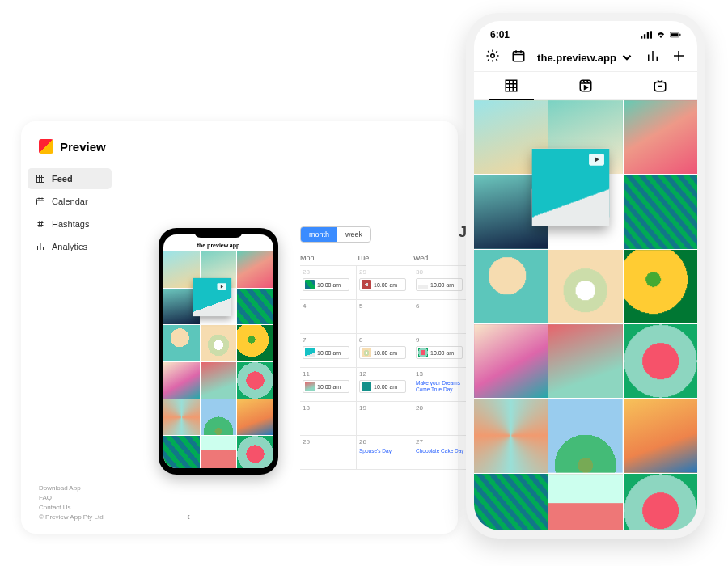 Image resolution: width=728 pixels, height=566 pixels. What do you see at coordinates (328, 374) in the screenshot?
I see `calendar-daynum: 11` at bounding box center [328, 374].